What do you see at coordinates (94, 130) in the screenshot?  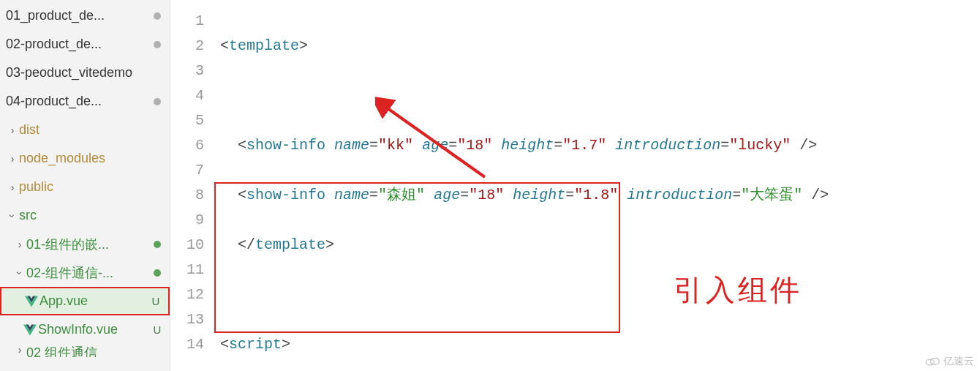 I see `folder-label: dist` at bounding box center [94, 130].